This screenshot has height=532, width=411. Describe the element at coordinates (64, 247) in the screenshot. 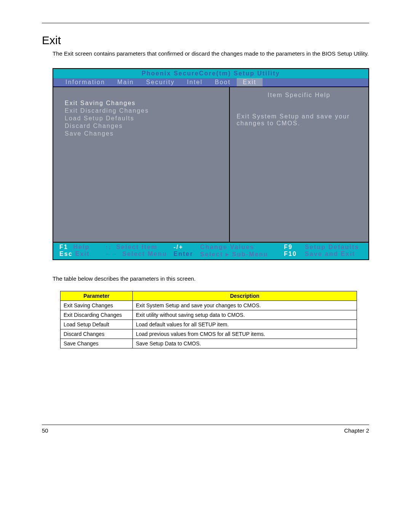

I see `key-f1: F1` at that location.